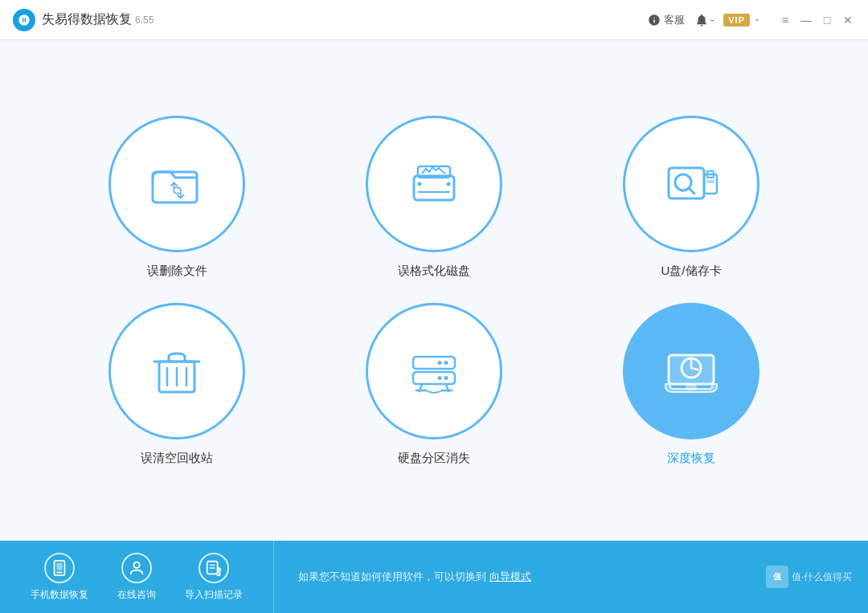 The height and width of the screenshot is (613, 868). I want to click on usb-card-icon-circle, so click(691, 184).